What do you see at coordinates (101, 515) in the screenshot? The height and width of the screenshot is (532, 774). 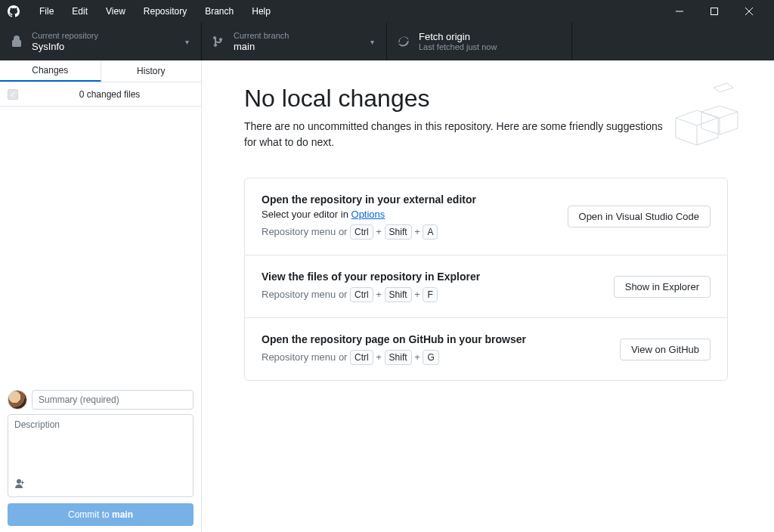 I see `commit-button: Commit to main` at bounding box center [101, 515].